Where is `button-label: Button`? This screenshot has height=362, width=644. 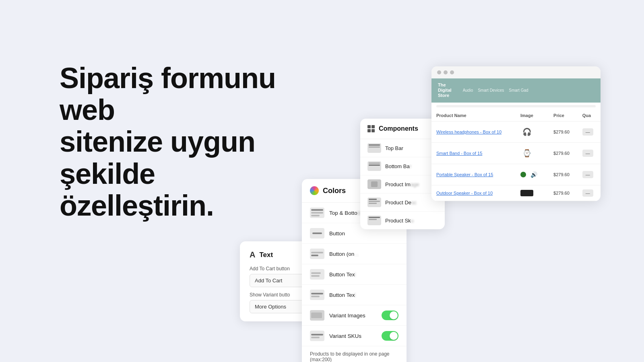
button-label: Button is located at coordinates (337, 233).